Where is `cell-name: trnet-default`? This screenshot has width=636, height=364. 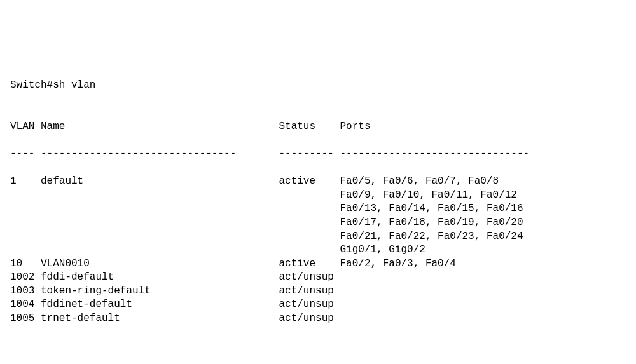
cell-name: trnet-default is located at coordinates (160, 319).